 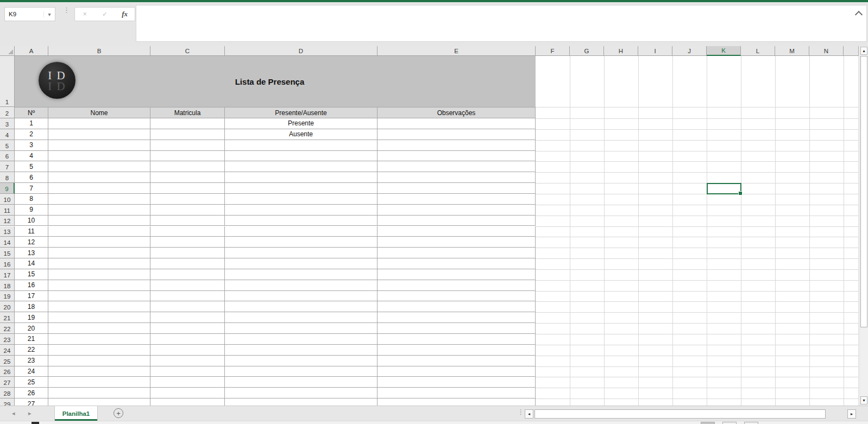 What do you see at coordinates (8, 296) in the screenshot?
I see `row-header-19: 19` at bounding box center [8, 296].